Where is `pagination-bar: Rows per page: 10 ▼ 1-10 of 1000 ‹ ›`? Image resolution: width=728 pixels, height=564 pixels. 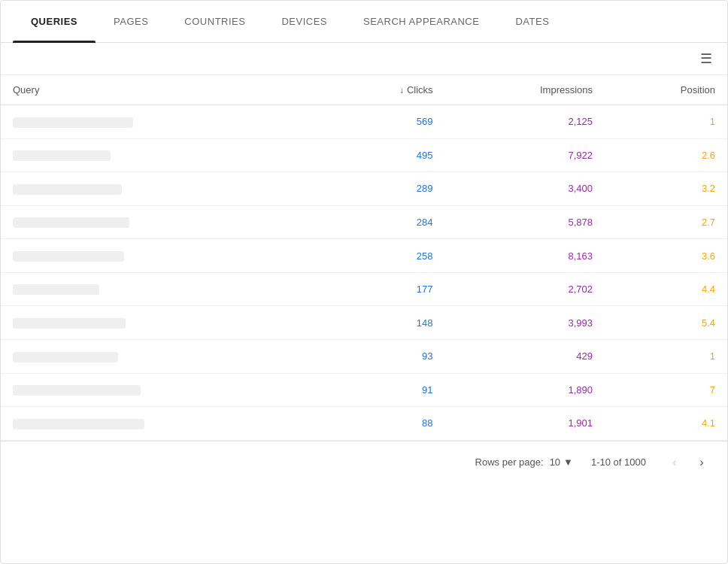
pagination-bar: Rows per page: 10 ▼ 1-10 of 1000 ‹ › is located at coordinates (364, 462).